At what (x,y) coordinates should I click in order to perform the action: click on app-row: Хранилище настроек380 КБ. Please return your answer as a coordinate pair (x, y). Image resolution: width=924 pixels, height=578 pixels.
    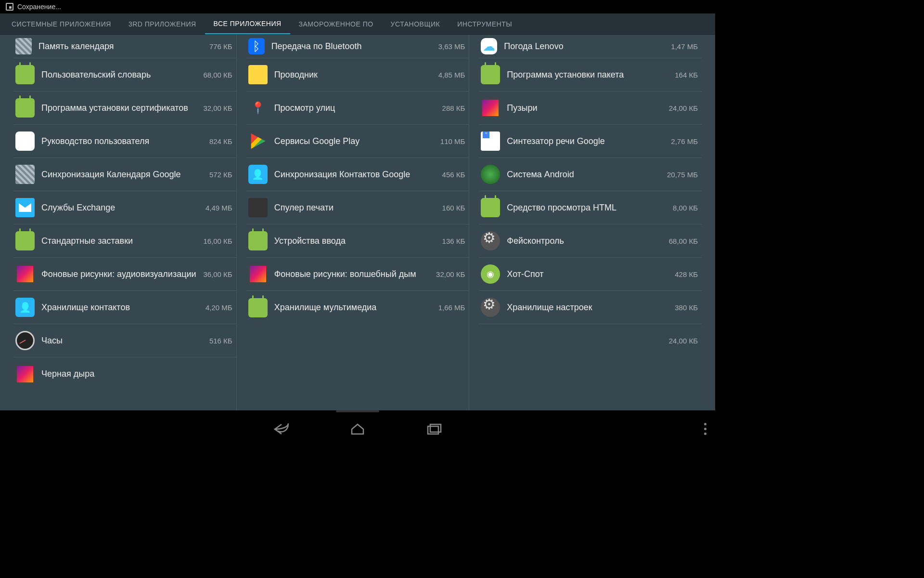
    Looking at the image, I should click on (590, 307).